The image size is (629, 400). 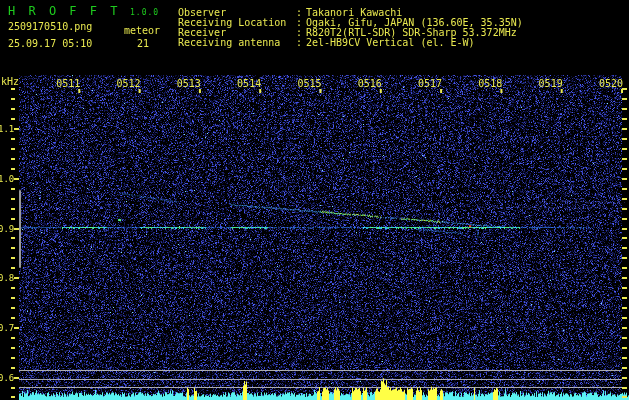 What do you see at coordinates (50, 44) in the screenshot?
I see `observation-datetime: 25.09.17 05:10` at bounding box center [50, 44].